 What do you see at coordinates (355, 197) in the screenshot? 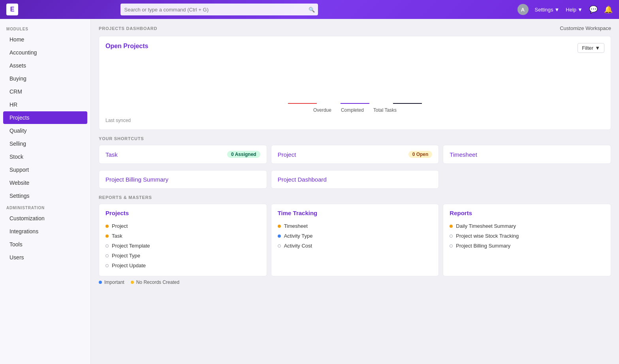
I see `reports-section-label: REPORTS & MASTERS` at bounding box center [355, 197].